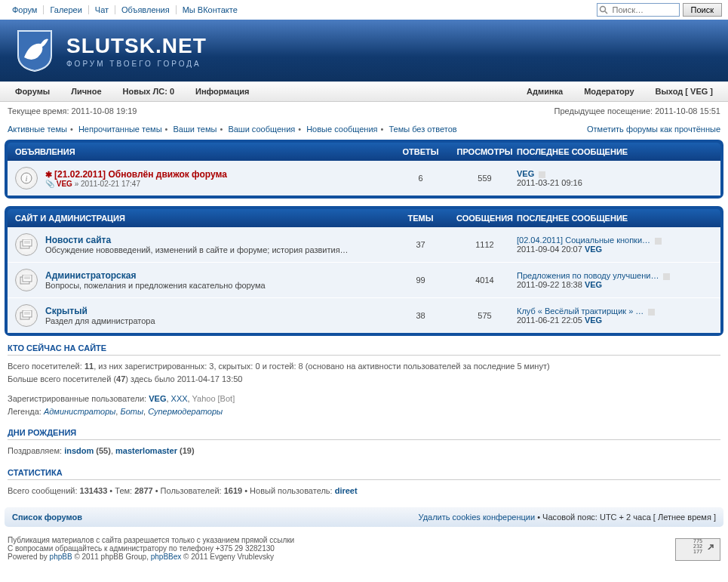 The image size is (728, 582). Describe the element at coordinates (180, 399) in the screenshot. I see `online-user-xxx: XXX` at that location.